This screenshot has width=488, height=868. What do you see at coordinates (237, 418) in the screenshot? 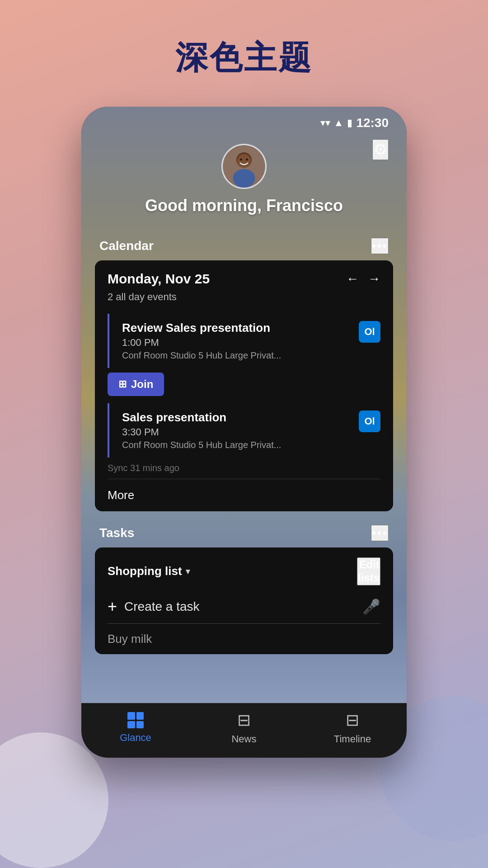
I see `event-title-2: Sales presentation` at bounding box center [237, 418].